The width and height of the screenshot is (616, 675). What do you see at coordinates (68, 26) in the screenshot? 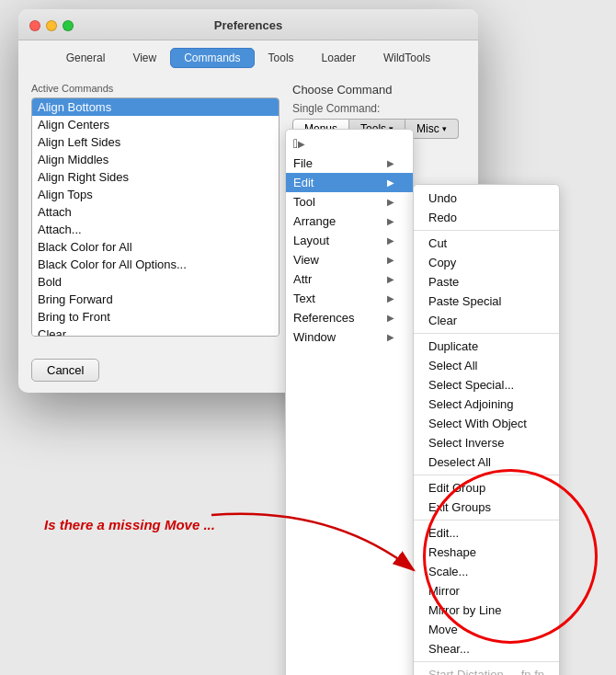
I see `maximize-button` at bounding box center [68, 26].